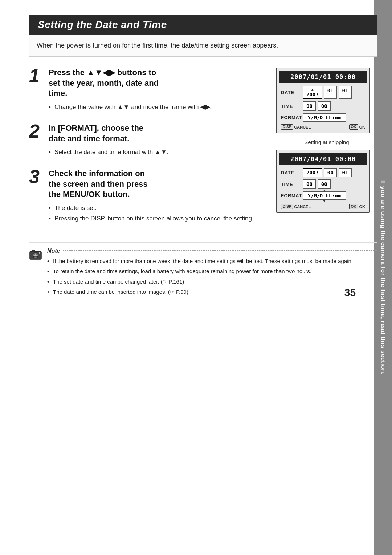 This screenshot has height=555, width=392. Describe the element at coordinates (334, 173) in the screenshot. I see `screen-2-date-values: 2007 04 01` at that location.